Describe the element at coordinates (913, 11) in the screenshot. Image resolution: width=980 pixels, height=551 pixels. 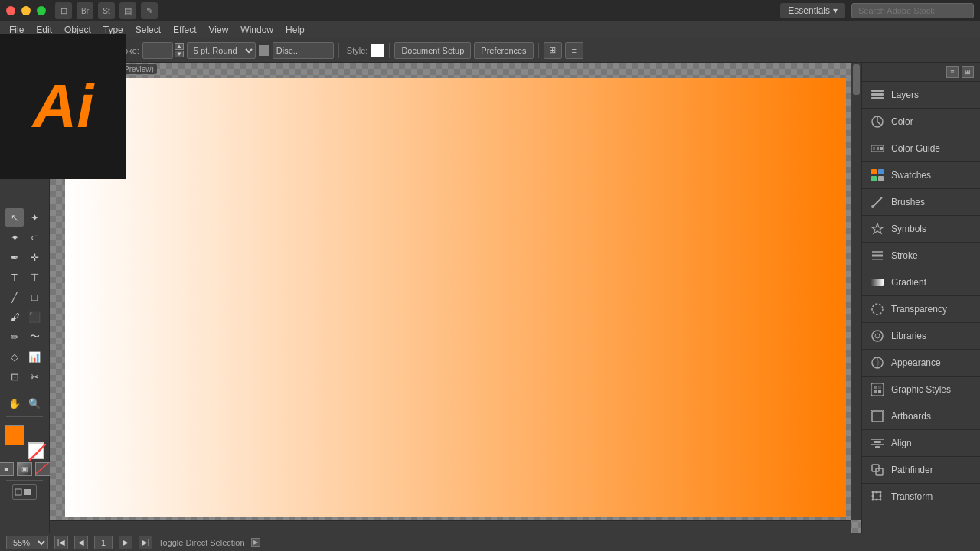
I see `search-stock-input` at that location.